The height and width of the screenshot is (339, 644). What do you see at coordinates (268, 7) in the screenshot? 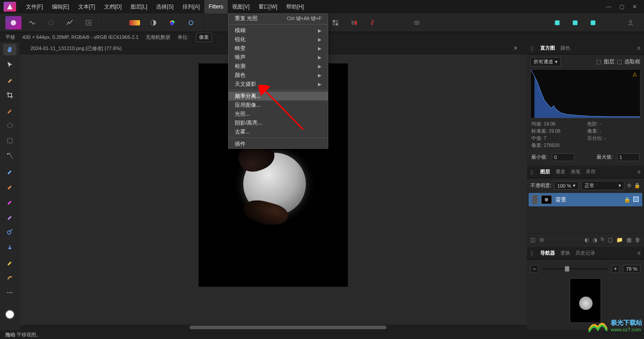
I see `menu-window: 窗口[W]` at bounding box center [268, 7].